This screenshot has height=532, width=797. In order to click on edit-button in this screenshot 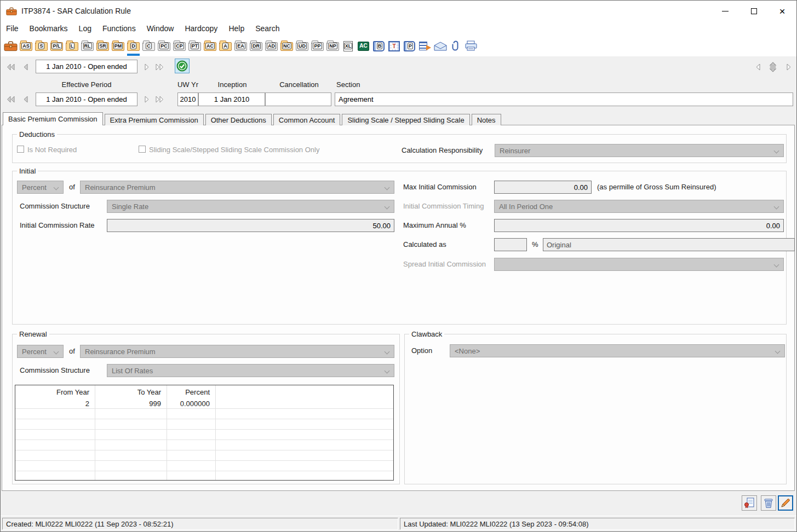, I will do `click(785, 503)`.